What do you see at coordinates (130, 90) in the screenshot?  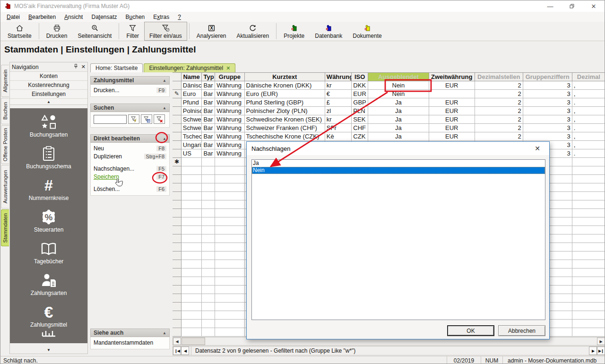 I see `action-drucken: Drucken...F9` at bounding box center [130, 90].